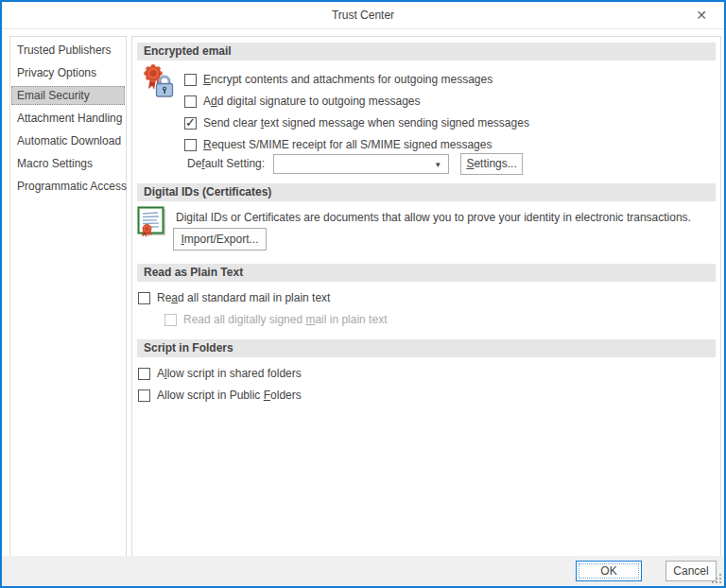  What do you see at coordinates (438, 164) in the screenshot?
I see `chevron-down-icon: ▼` at bounding box center [438, 164].